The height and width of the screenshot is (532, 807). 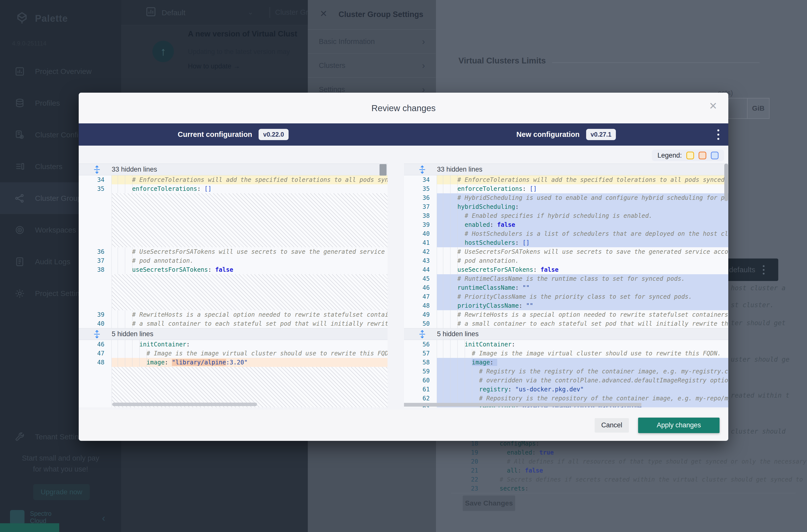 I want to click on diff-line-58: 58 image:, so click(x=566, y=362).